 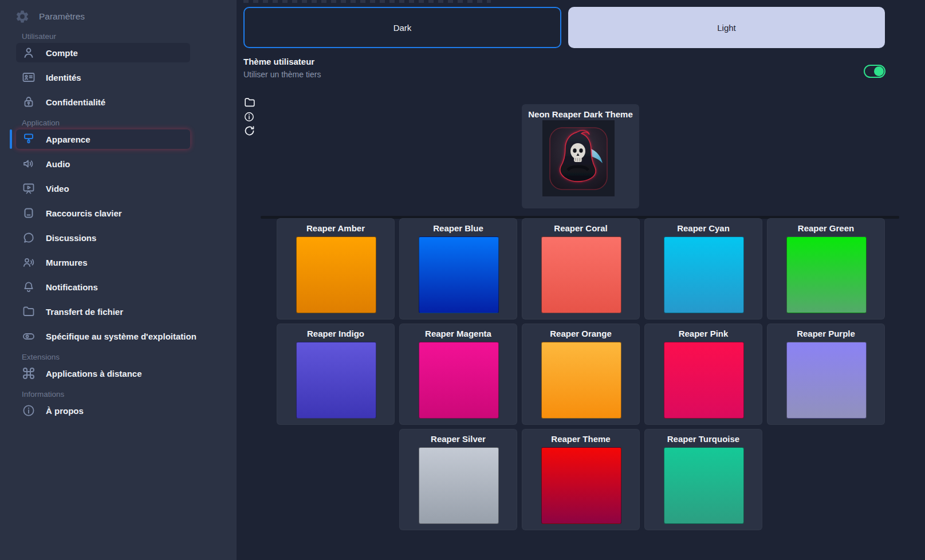 What do you see at coordinates (703, 269) in the screenshot?
I see `theme-card-reaper-cyan: Reaper Cyan` at bounding box center [703, 269].